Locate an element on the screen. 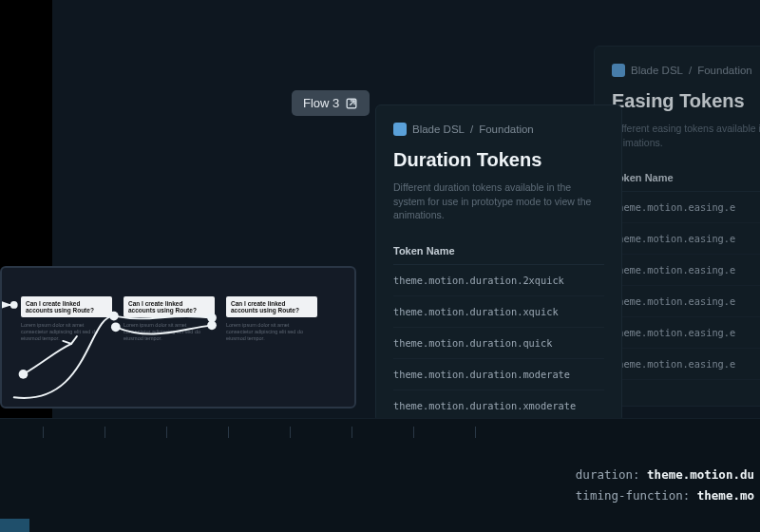 Image resolution: width=760 pixels, height=532 pixels. table-row: theme.motion.duration.xquick is located at coordinates (499, 312).